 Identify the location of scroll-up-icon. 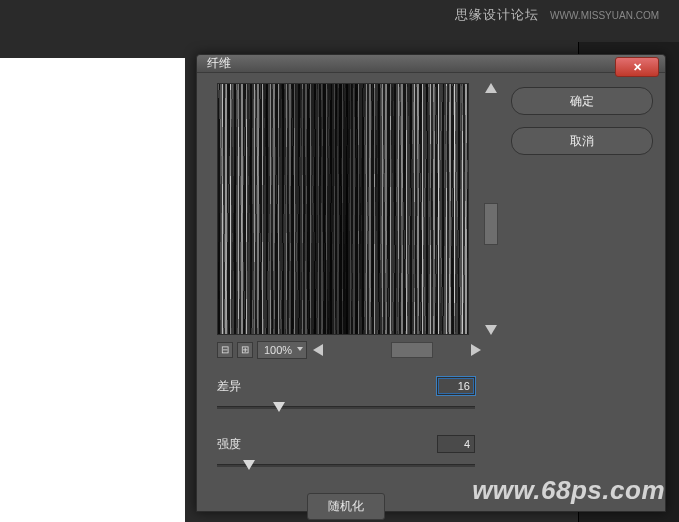
(491, 88).